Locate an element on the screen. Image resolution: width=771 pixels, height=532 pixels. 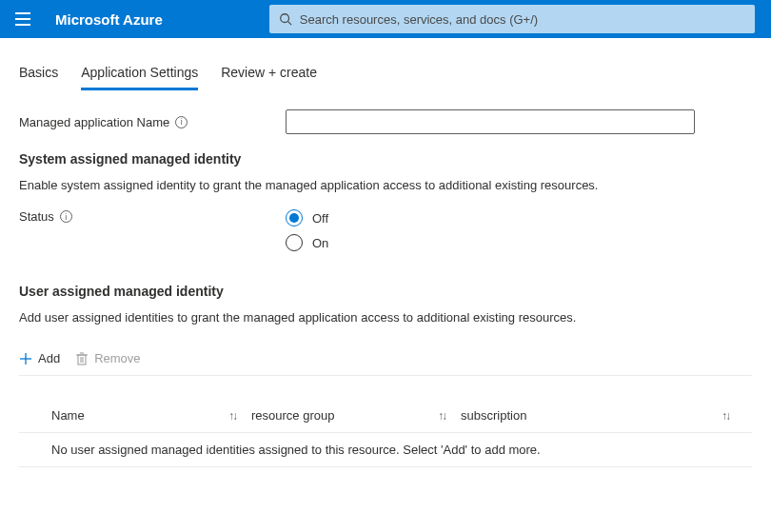
tab-bar: Basics Application Settings Review + cre… is located at coordinates (386, 76).